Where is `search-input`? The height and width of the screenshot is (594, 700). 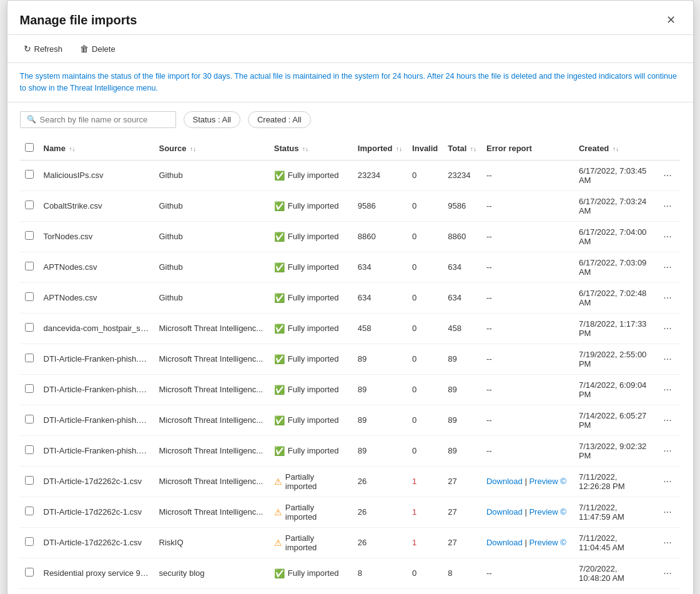
search-input is located at coordinates (105, 120).